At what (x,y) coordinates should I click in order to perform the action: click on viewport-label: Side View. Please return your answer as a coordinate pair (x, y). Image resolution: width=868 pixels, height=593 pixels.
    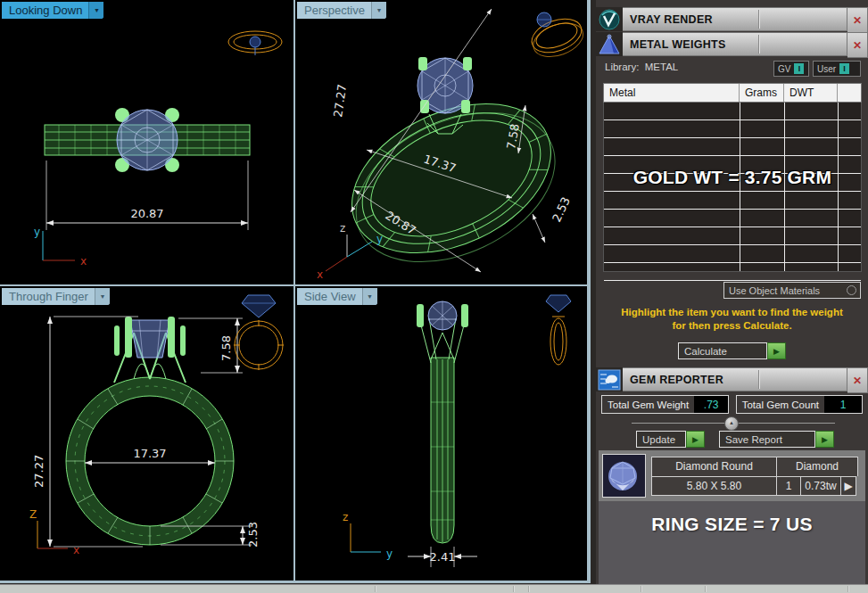
    Looking at the image, I should click on (330, 296).